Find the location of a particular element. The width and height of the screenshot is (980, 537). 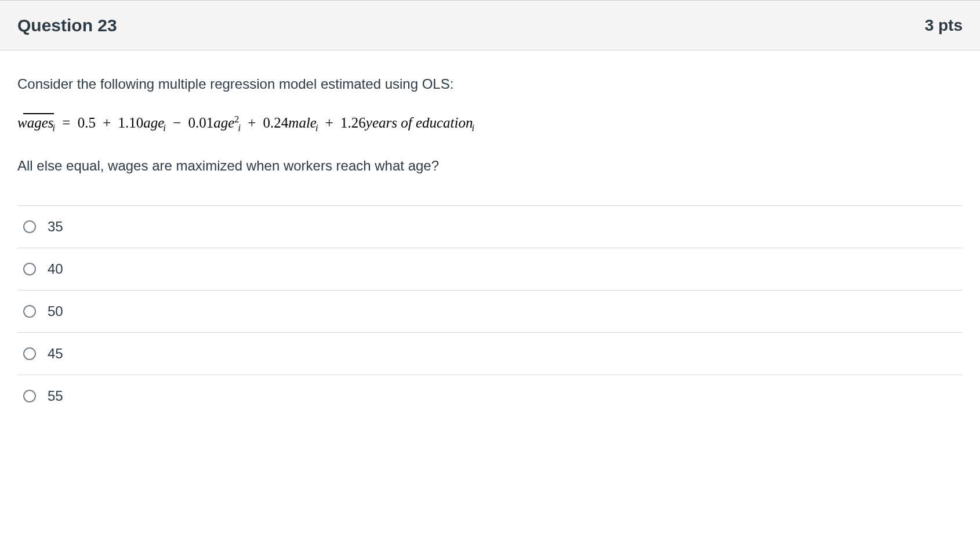

answer-label: 45 is located at coordinates (56, 354).